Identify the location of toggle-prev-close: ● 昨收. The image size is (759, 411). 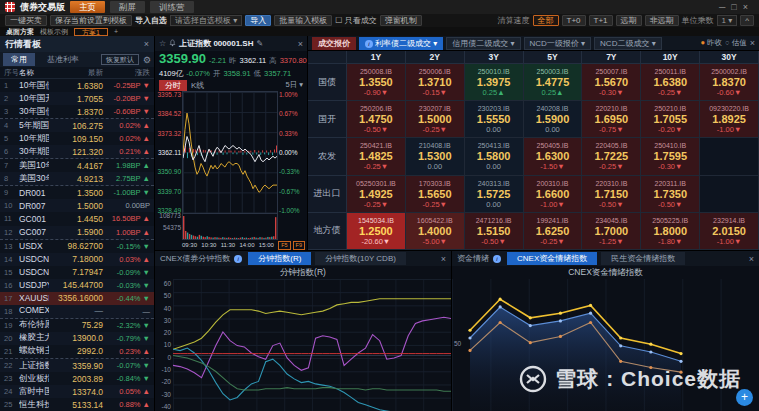
(711, 43).